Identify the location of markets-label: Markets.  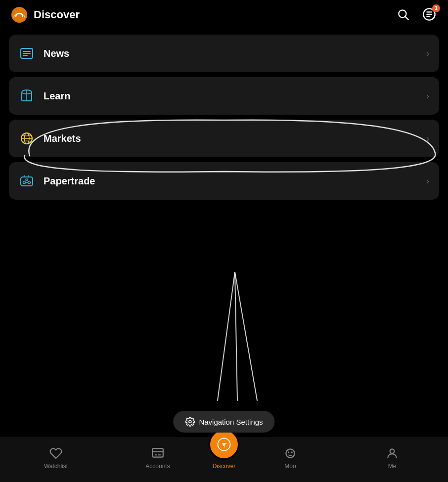
(62, 138).